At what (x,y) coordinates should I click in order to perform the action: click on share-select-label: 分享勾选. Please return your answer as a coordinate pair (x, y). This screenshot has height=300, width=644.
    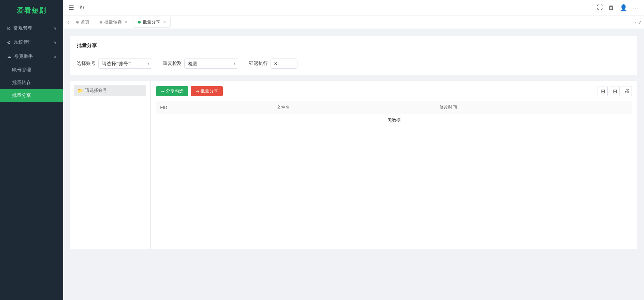
    Looking at the image, I should click on (175, 91).